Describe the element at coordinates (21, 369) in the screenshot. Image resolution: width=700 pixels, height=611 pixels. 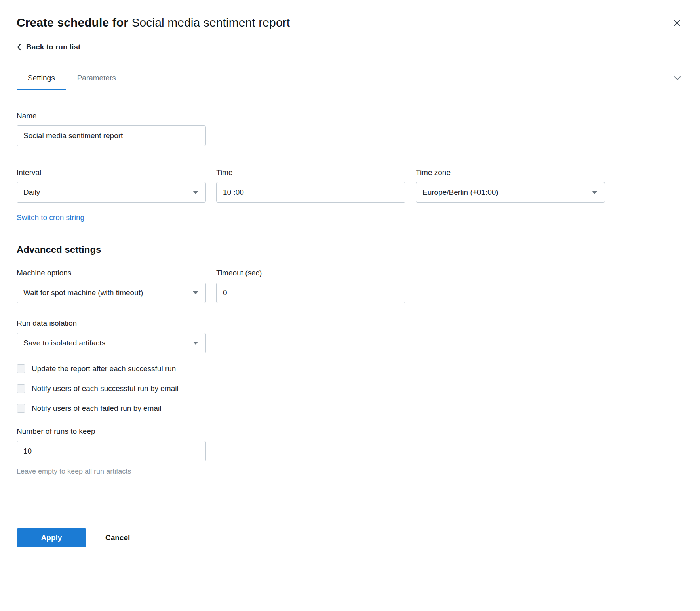
I see `update-report-checkbox` at that location.